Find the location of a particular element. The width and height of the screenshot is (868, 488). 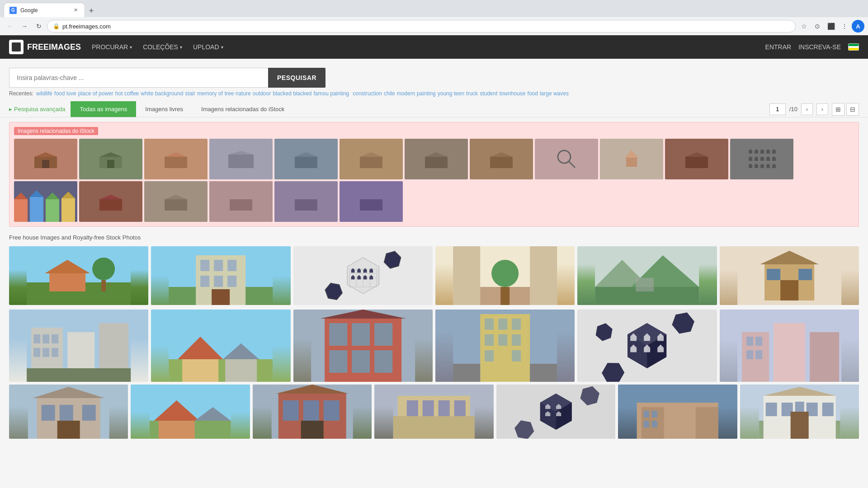

search-button: PESQUISAR is located at coordinates (297, 78).